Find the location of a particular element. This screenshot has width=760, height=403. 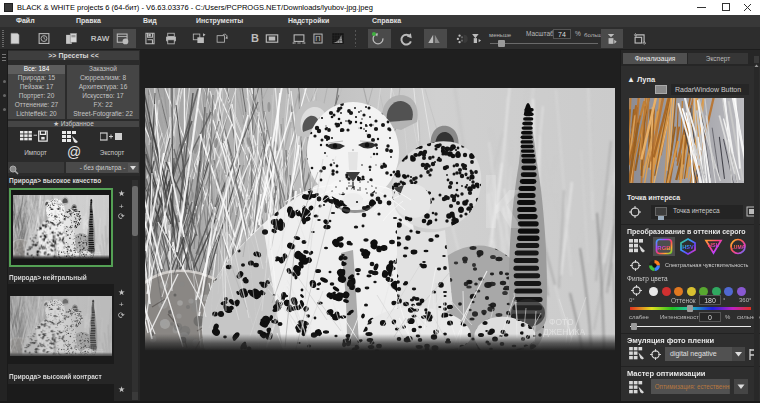

svg-text: RGB is located at coordinates (664, 248).